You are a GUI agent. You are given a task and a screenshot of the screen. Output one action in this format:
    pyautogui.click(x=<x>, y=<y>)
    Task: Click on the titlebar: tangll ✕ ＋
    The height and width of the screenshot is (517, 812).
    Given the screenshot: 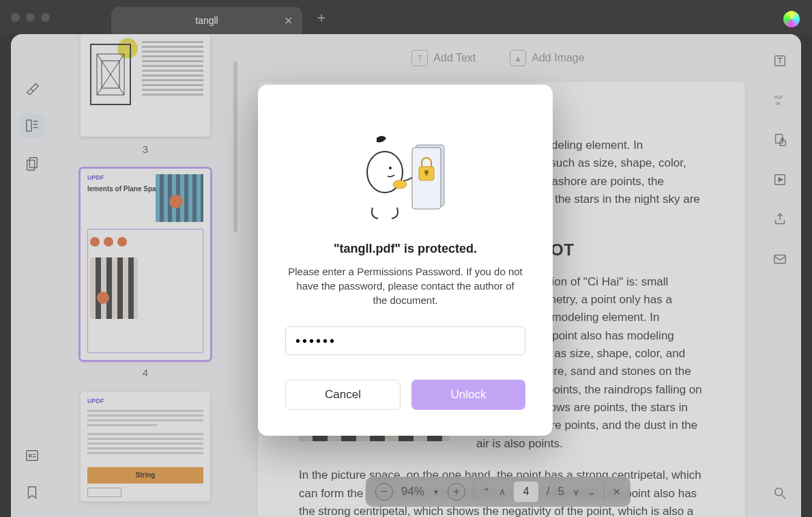 What is the action you would take?
    pyautogui.click(x=406, y=17)
    